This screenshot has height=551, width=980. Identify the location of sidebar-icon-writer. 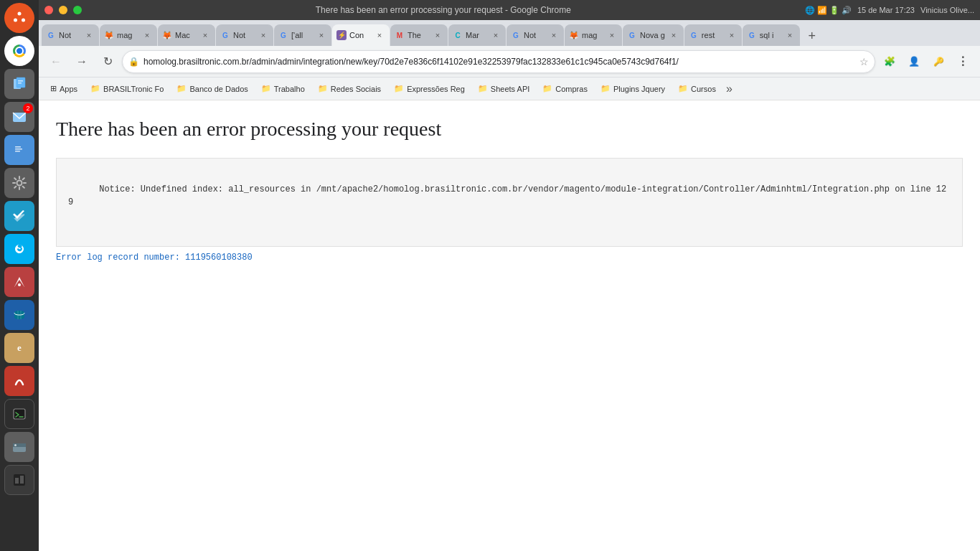
(19, 150).